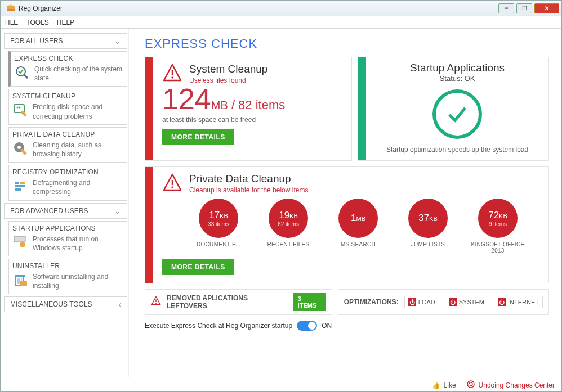 The width and height of the screenshot is (562, 392). What do you see at coordinates (444, 302) in the screenshot?
I see `panel-optimizations: OPTIMIZATIONS: ⏻LOAD ⏻SYSTEM ⏻INTERNET` at bounding box center [444, 302].